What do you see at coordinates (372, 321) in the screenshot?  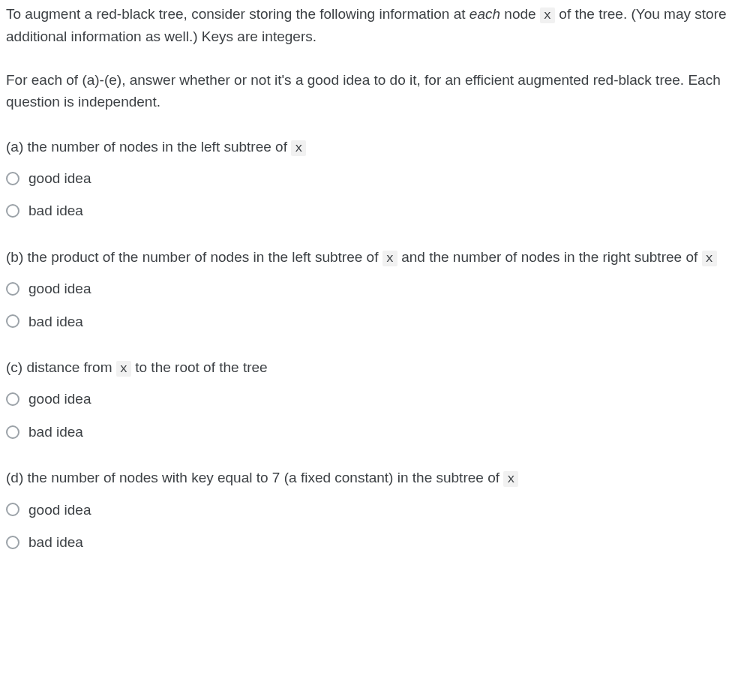 I see `option-b-bad: bad idea` at bounding box center [372, 321].